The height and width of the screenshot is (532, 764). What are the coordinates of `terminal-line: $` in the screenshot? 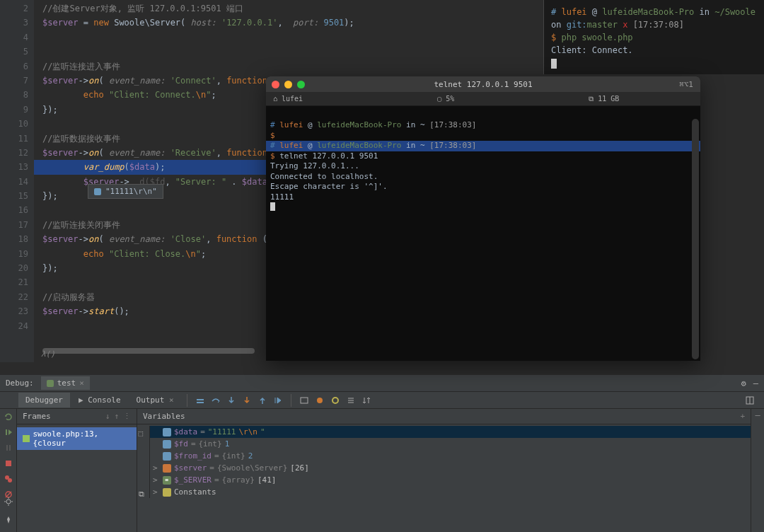 It's located at (483, 136).